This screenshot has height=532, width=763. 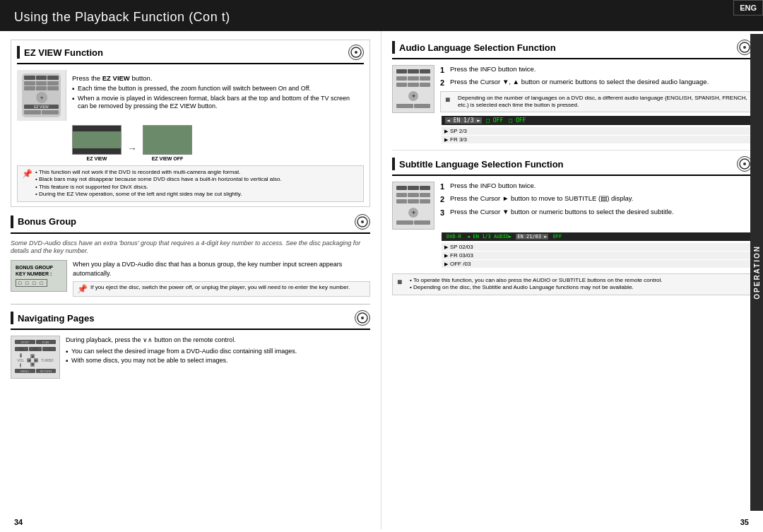 I want to click on ez-view-content: ✛ EZ VIEW Press the EZ VIEW, so click(x=191, y=95).